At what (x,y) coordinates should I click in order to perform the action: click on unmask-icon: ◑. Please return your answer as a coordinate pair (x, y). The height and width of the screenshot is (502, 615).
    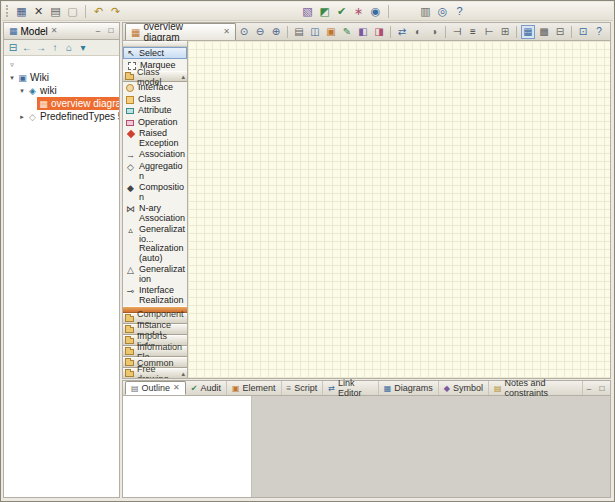
    Looking at the image, I should click on (434, 32).